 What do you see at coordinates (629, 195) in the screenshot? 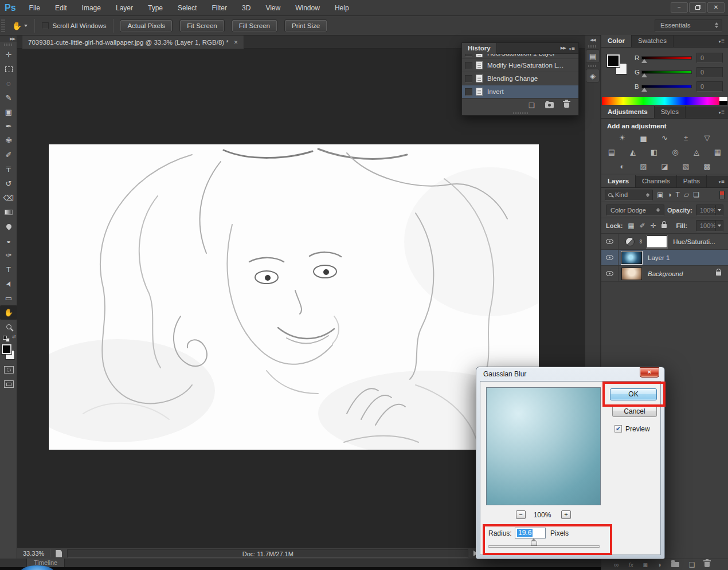
I see `filter-kind-combo: Kind` at bounding box center [629, 195].